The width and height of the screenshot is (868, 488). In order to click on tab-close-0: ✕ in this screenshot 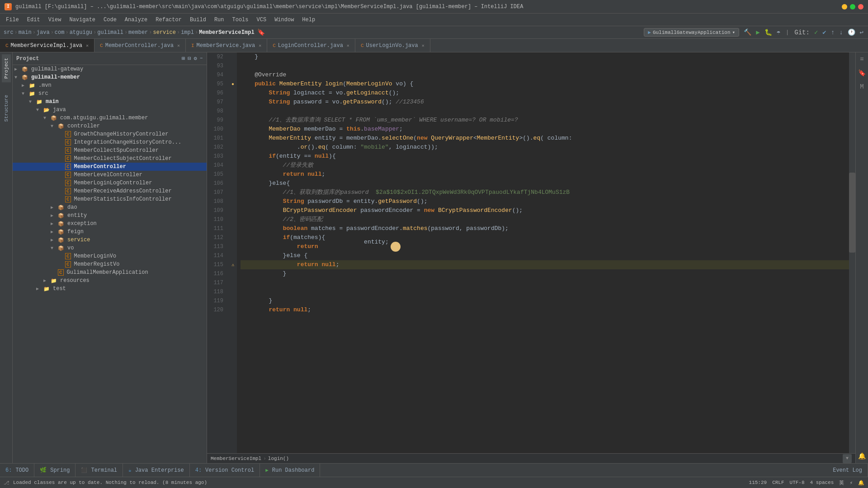, I will do `click(87, 46)`.